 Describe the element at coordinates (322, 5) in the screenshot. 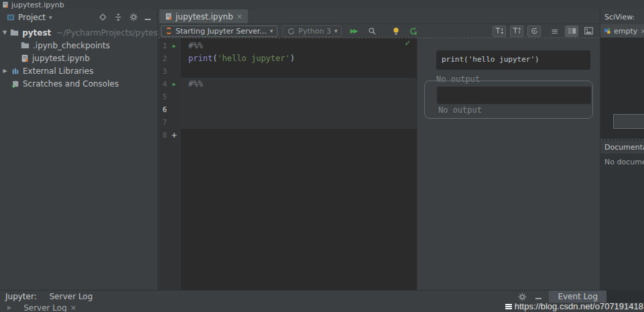

I see `window-titlebar: jupytest.ipynb` at that location.